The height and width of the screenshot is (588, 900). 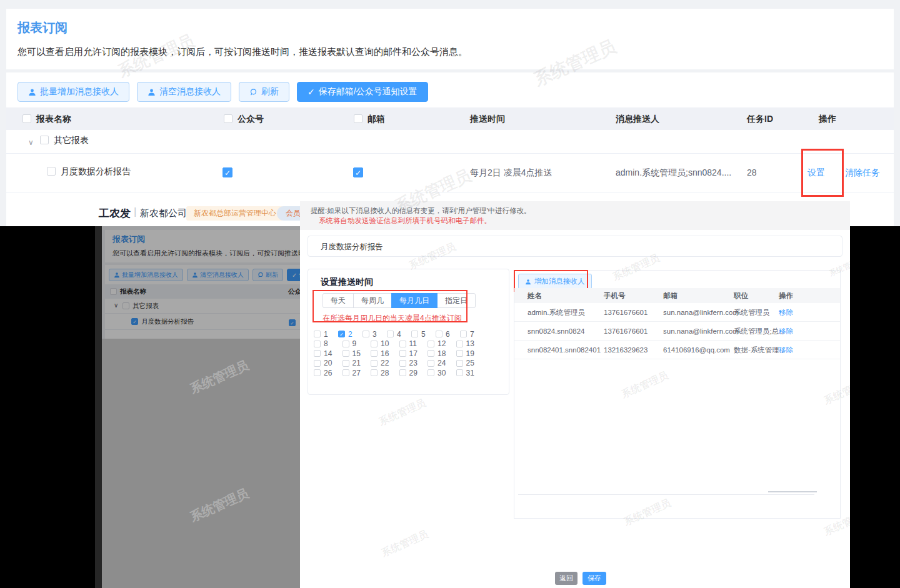 What do you see at coordinates (254, 92) in the screenshot?
I see `refresh-icon` at bounding box center [254, 92].